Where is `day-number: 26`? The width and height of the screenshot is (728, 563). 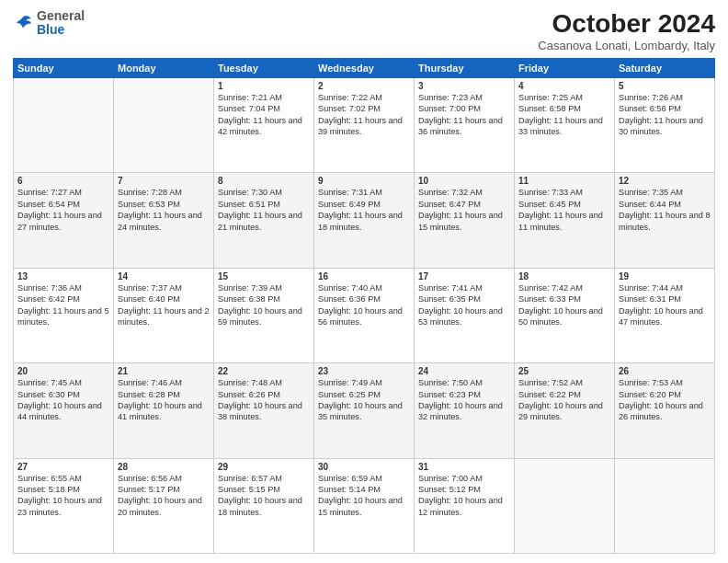 day-number: 26 is located at coordinates (665, 372).